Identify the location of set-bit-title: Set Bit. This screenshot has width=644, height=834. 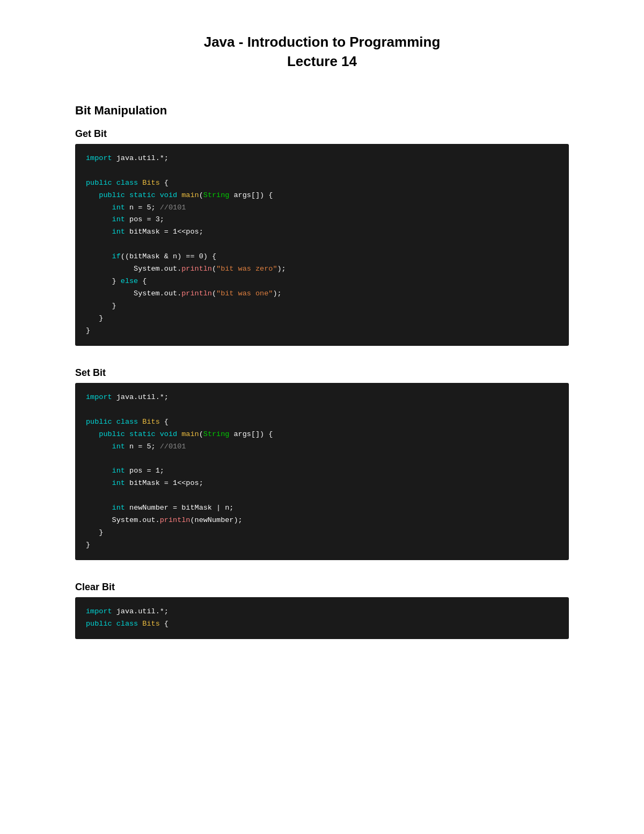
(322, 373).